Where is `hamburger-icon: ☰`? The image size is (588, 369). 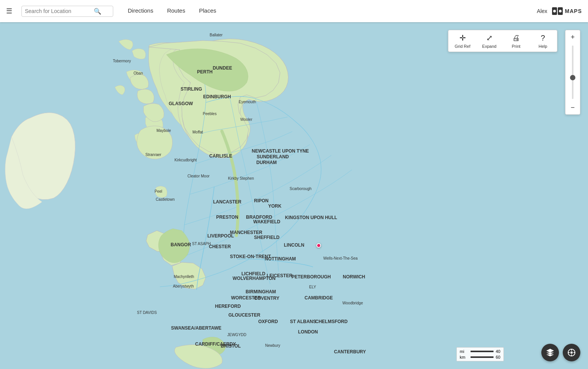 hamburger-icon: ☰ is located at coordinates (9, 11).